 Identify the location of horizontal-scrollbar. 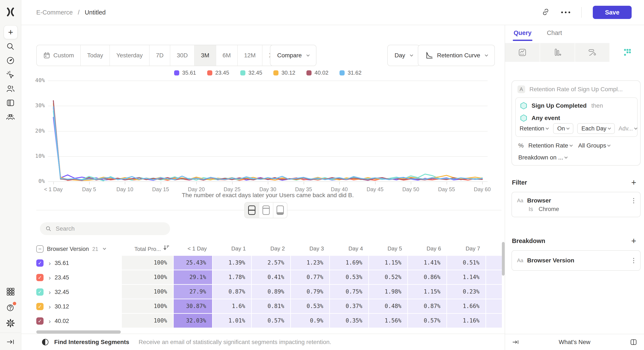
(78, 332).